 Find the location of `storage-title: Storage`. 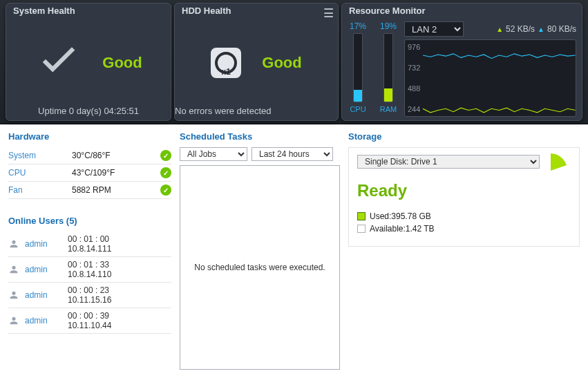

storage-title: Storage is located at coordinates (464, 137).